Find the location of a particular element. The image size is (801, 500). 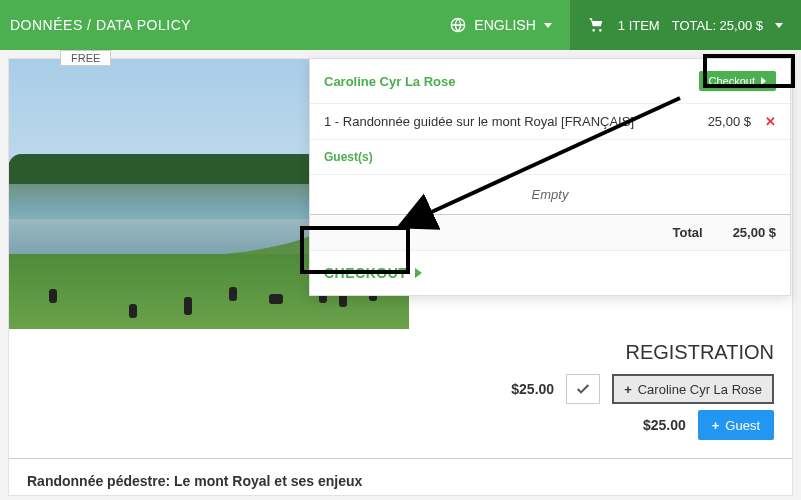

language-selector: ENGLISH is located at coordinates (500, 25).